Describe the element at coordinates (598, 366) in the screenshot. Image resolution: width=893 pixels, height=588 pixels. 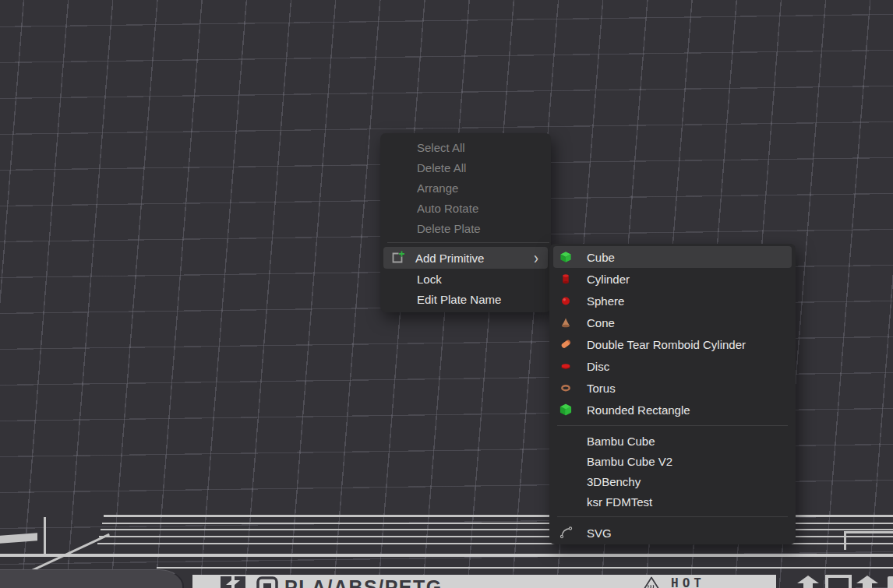
I see `submenu-item-label: Disc` at that location.